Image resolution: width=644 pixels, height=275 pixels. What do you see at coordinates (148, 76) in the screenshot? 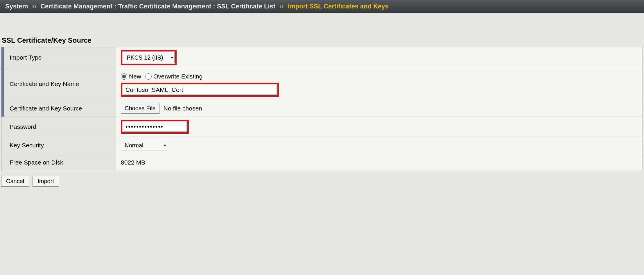
I see `radio-overwrite` at bounding box center [148, 76].